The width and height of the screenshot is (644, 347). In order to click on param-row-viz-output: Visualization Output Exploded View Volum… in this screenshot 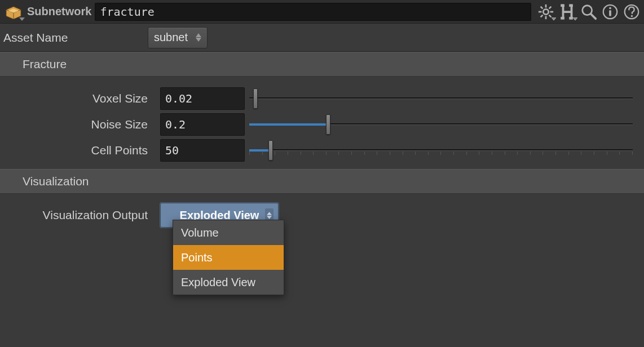, I will do `click(322, 211)`.